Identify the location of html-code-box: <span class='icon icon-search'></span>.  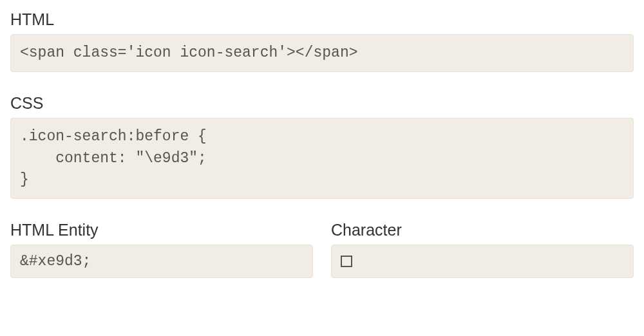
(322, 53).